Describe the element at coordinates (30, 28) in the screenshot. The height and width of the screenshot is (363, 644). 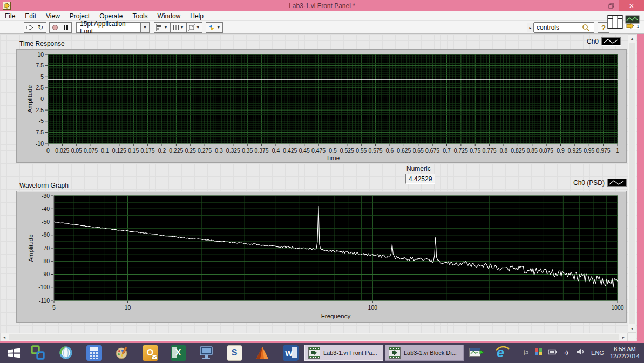
I see `run-arrow-icon` at that location.